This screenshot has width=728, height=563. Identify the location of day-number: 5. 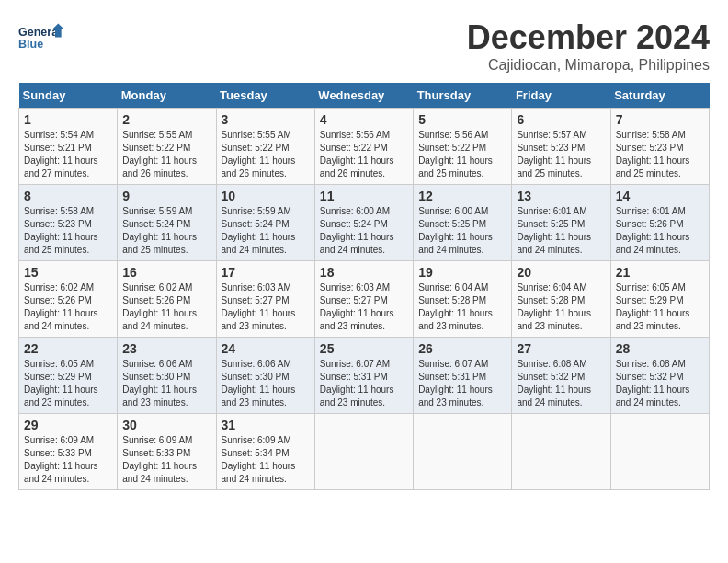
(462, 120).